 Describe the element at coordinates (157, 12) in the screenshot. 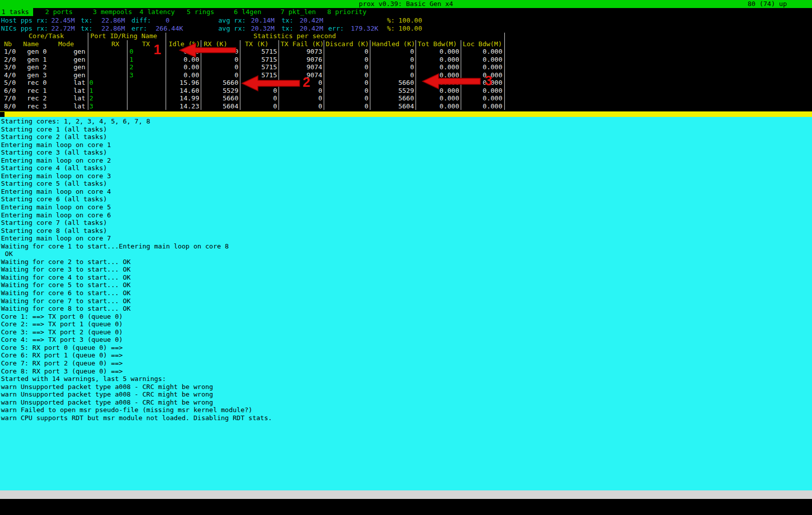

I see `screen-tab: 4 latency` at that location.